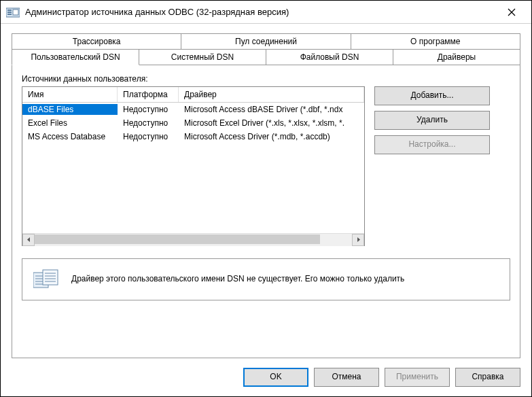  Describe the element at coordinates (266, 57) in the screenshot. I see `tab-row-bottom: Пользовательский DSN Системный DSN Файло…` at that location.